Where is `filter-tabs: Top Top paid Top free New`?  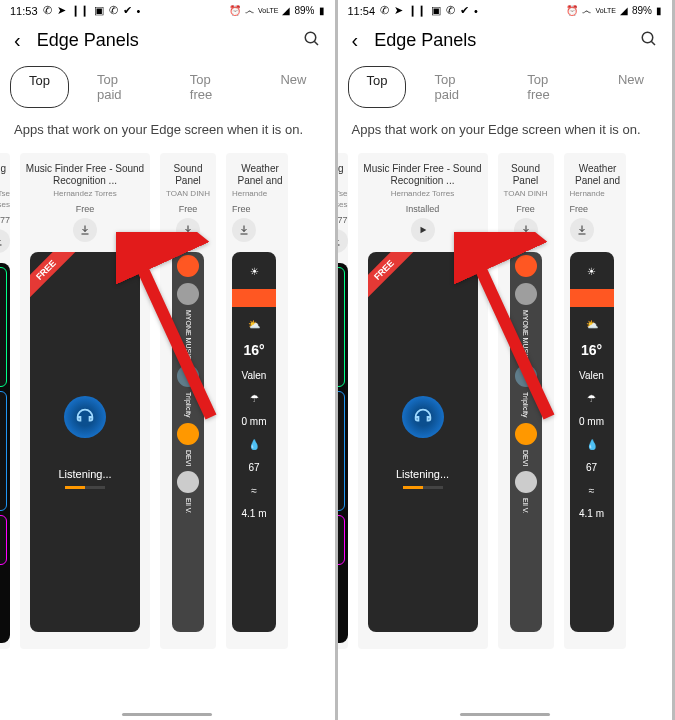 filter-tabs: Top Top paid Top free New is located at coordinates (168, 90).